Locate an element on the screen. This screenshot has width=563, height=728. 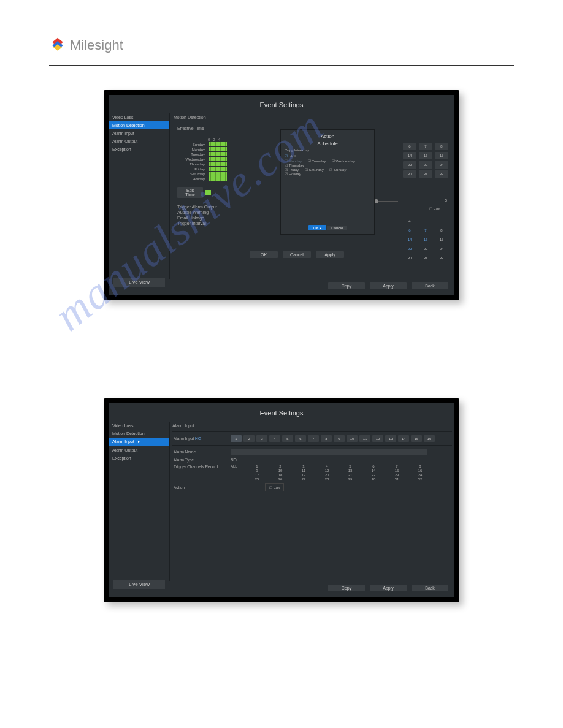
effective-time-label: Effective Time is located at coordinates (192, 129).